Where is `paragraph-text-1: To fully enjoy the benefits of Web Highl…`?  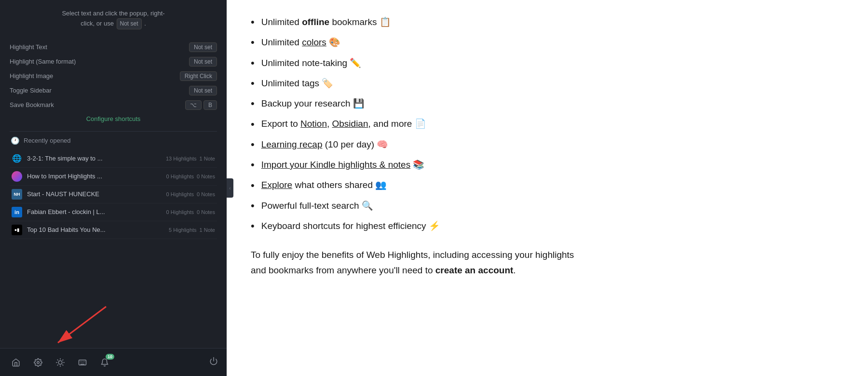 paragraph-text-1: To fully enjoy the benefits of Web Highl… is located at coordinates (412, 255).